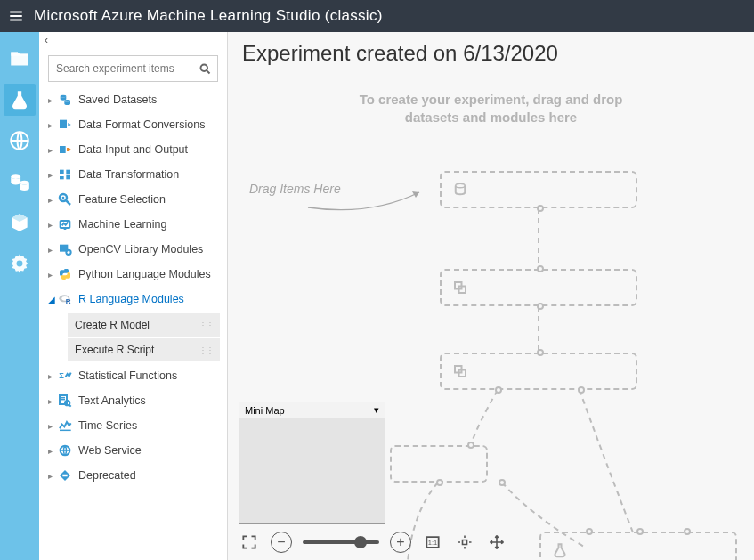 Image resolution: width=754 pixels, height=560 pixels. Describe the element at coordinates (20, 182) in the screenshot. I see `rail-datasets` at that location.